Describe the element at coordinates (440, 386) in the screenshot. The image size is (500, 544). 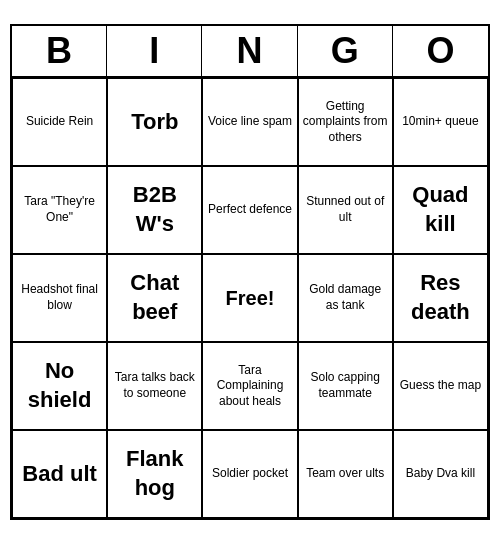
I see `bingo-cell-19: Guess the map` at that location.